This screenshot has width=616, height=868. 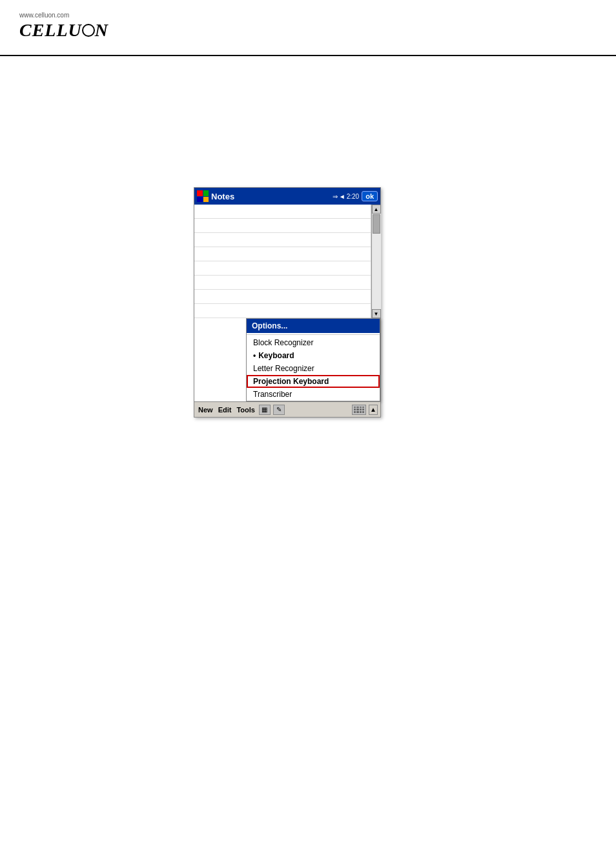 I want to click on menu-item-label: Projection Keyboard, so click(x=291, y=381).